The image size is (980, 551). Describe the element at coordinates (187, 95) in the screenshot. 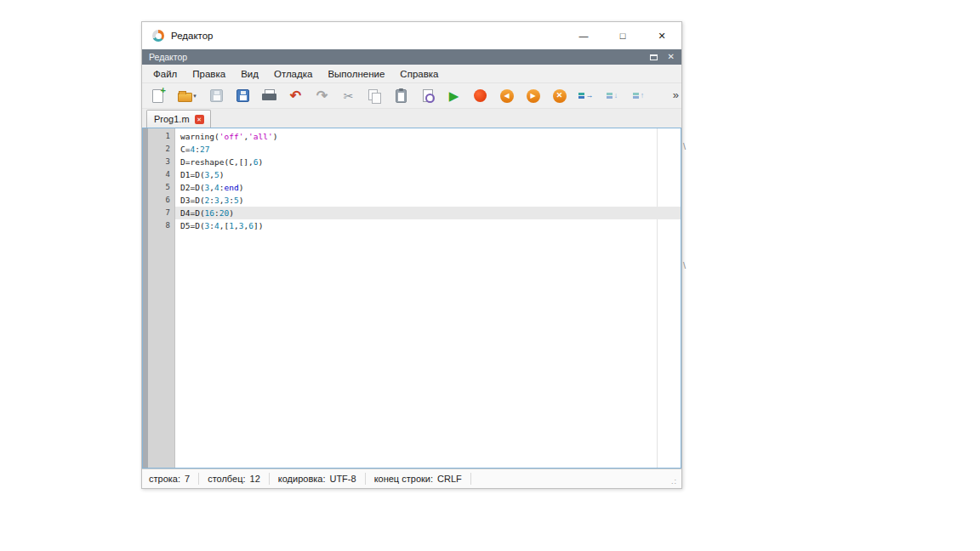

I see `open-file-button: ▾` at that location.